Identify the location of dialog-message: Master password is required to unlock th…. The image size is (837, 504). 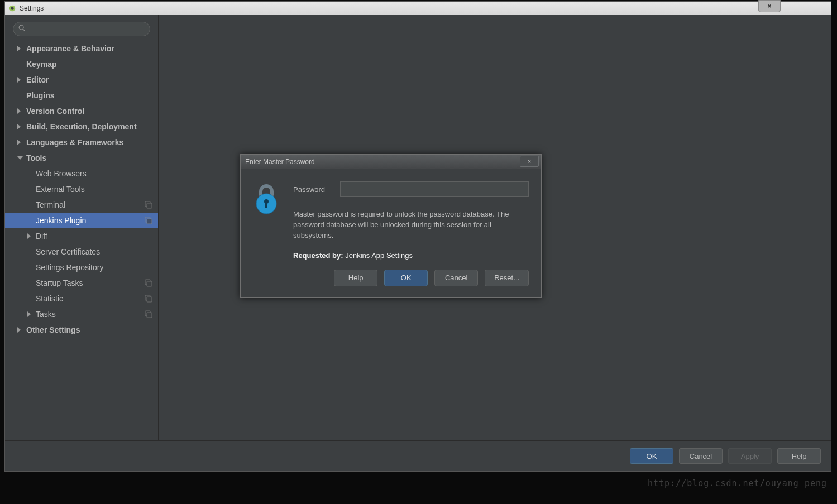
(411, 225).